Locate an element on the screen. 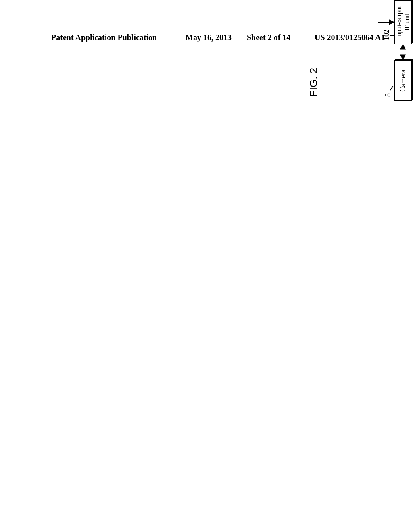  header-sheet: Sheet 2 of 14 is located at coordinates (269, 38).